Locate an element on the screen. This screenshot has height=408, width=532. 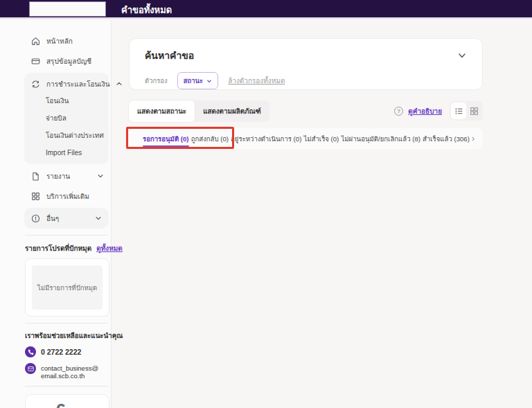
page-title: คำขอทั้งหมด is located at coordinates (147, 10).